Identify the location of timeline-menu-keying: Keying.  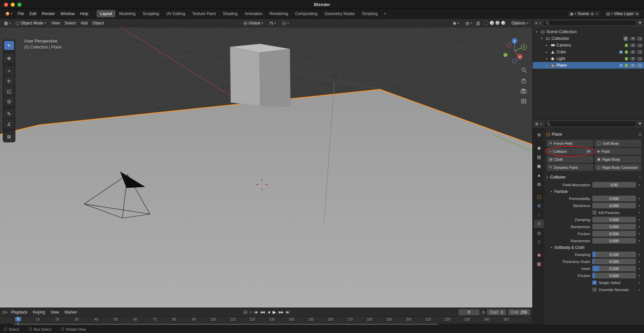
(39, 312).